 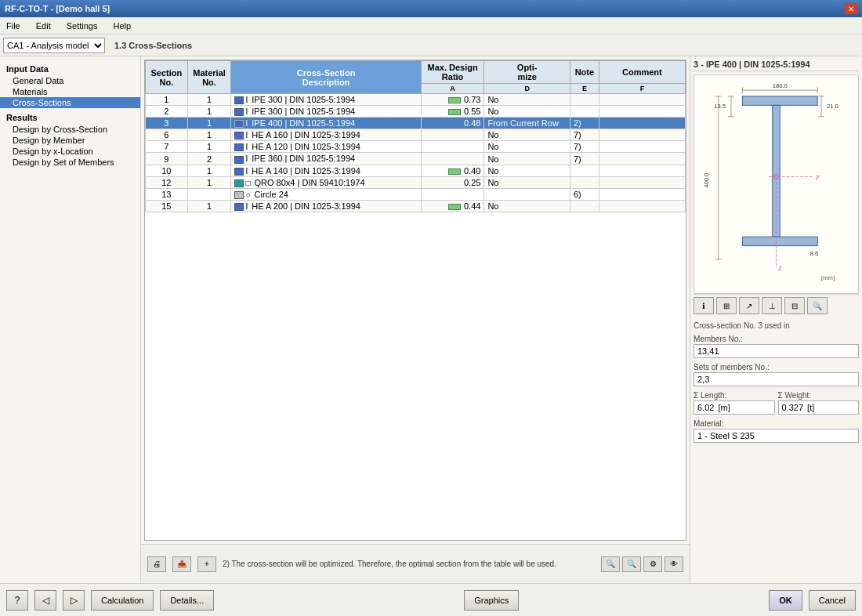 I want to click on nav-btn-next: ▷, so click(x=74, y=600).